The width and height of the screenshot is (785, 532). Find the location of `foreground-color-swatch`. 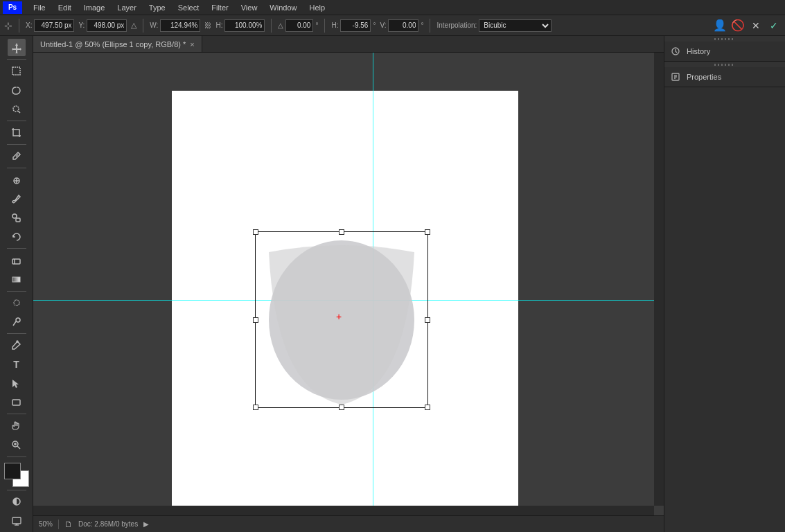

foreground-color-swatch is located at coordinates (12, 471).